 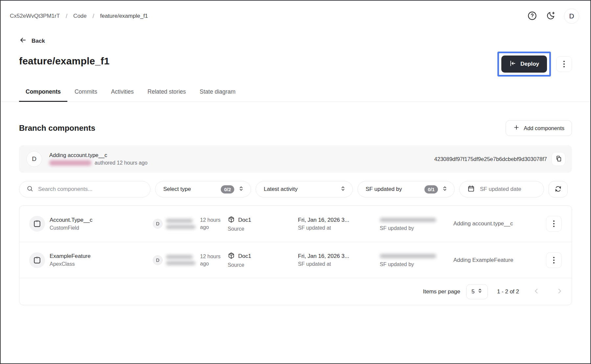 I want to click on previous-page-button, so click(x=536, y=292).